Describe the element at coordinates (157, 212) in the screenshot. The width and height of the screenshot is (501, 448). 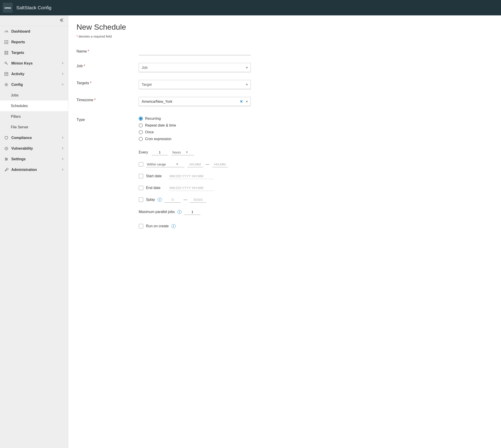
I see `max-parallel-label: Maximum parallel jobs` at that location.